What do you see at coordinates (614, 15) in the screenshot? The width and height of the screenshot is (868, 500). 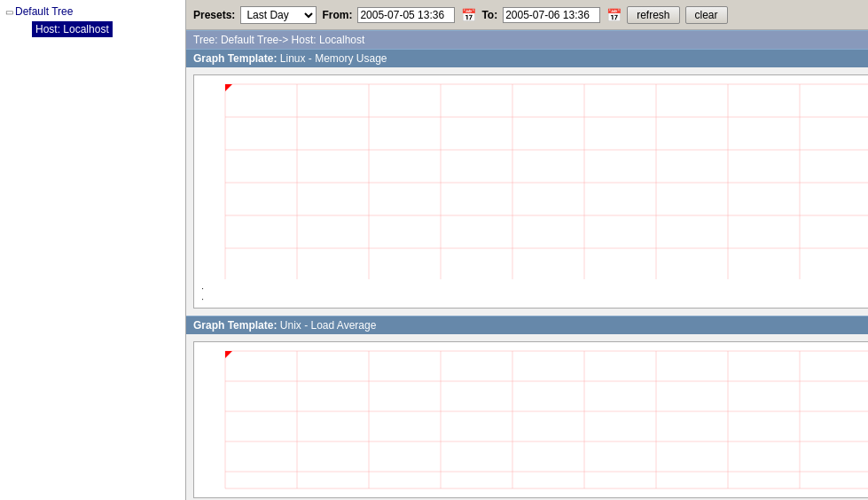 I see `to-calendar-icon: 📅` at bounding box center [614, 15].